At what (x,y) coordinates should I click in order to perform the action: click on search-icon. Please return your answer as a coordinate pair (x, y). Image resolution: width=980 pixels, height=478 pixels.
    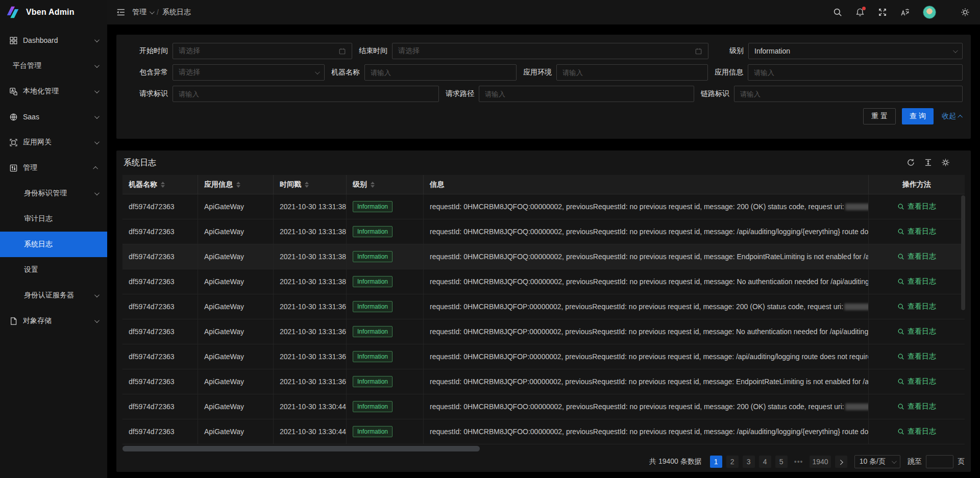
    Looking at the image, I should click on (838, 12).